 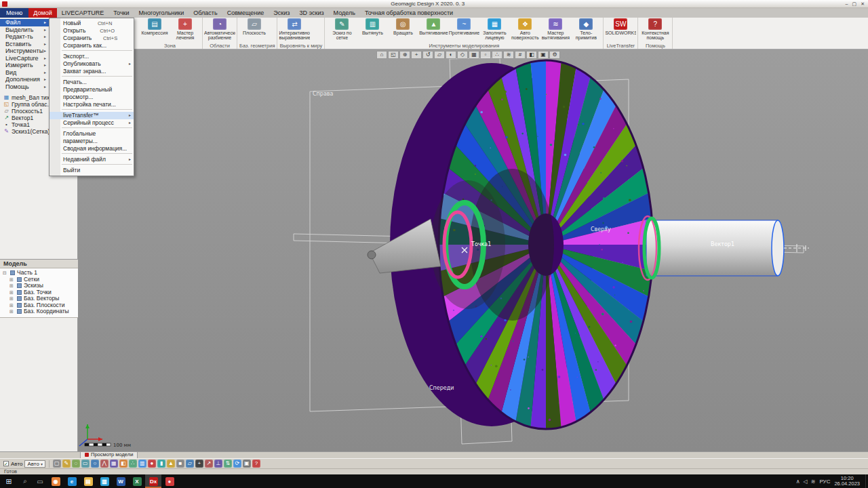 What do you see at coordinates (451, 55) in the screenshot?
I see `viewport-tool-button: ◐` at bounding box center [451, 55].